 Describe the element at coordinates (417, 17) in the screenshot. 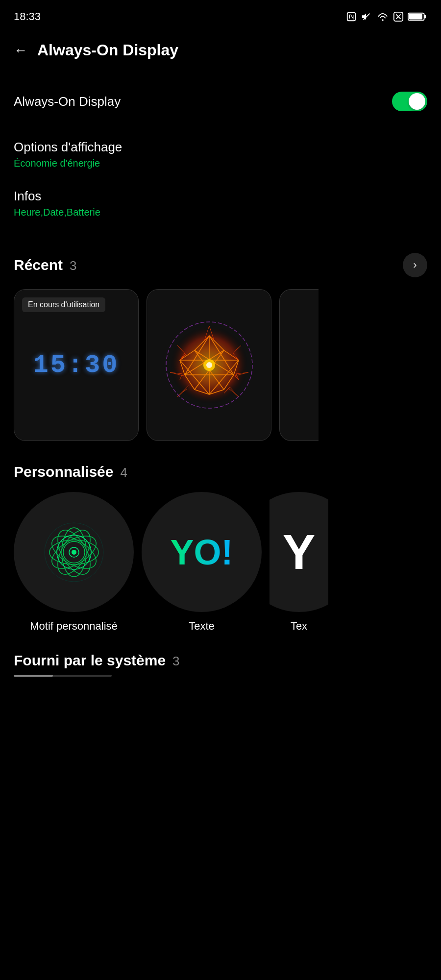

I see `battery-icon` at that location.